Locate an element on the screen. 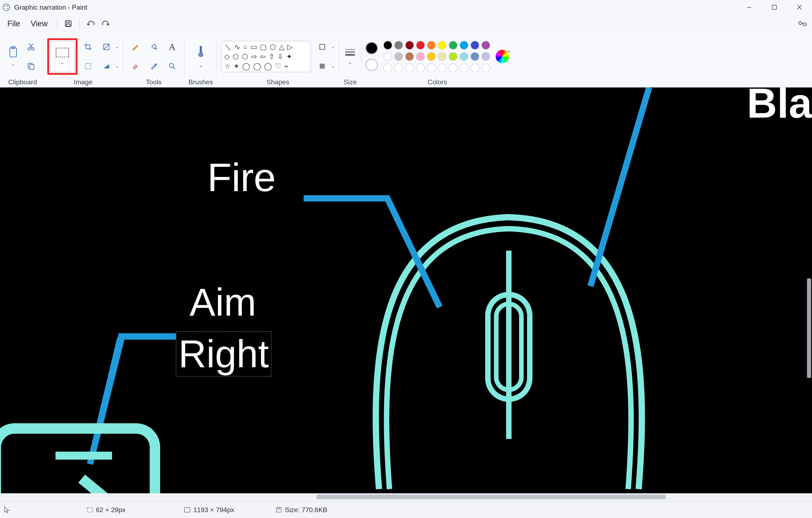 Image resolution: width=812 pixels, height=518 pixels. canvas-label-fire: Fire is located at coordinates (241, 177).